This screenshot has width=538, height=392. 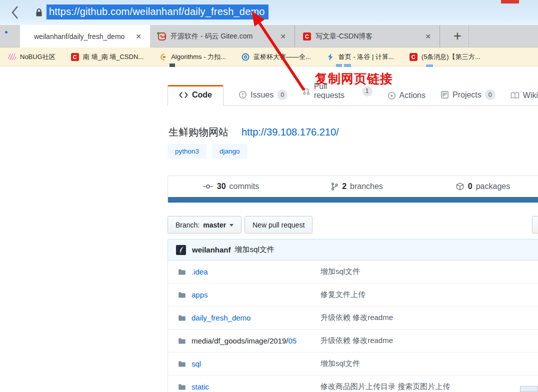 What do you see at coordinates (470, 186) in the screenshot?
I see `packages-count: 0` at bounding box center [470, 186].